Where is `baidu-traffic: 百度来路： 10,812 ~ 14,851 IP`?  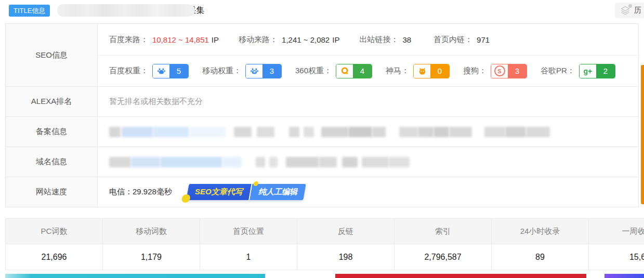
baidu-traffic: 百度来路： 10,812 ~ 14,851 IP is located at coordinates (164, 39).